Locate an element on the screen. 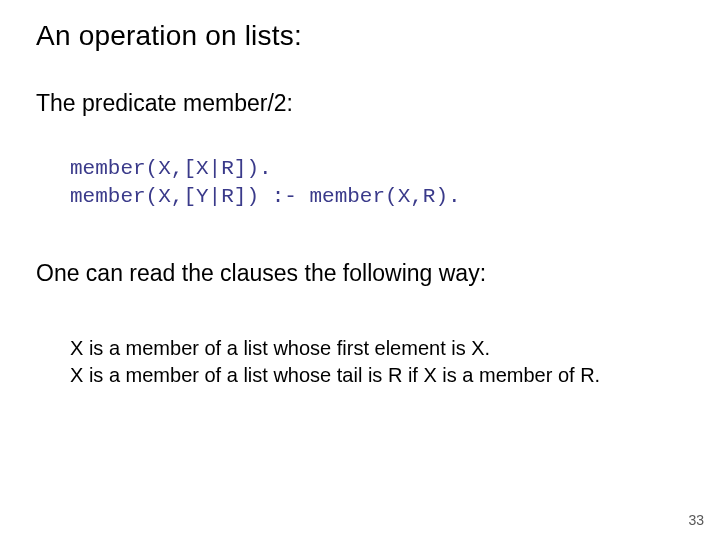  explanation-line-2: X is a member of a list whose tail is R … is located at coordinates (335, 376).